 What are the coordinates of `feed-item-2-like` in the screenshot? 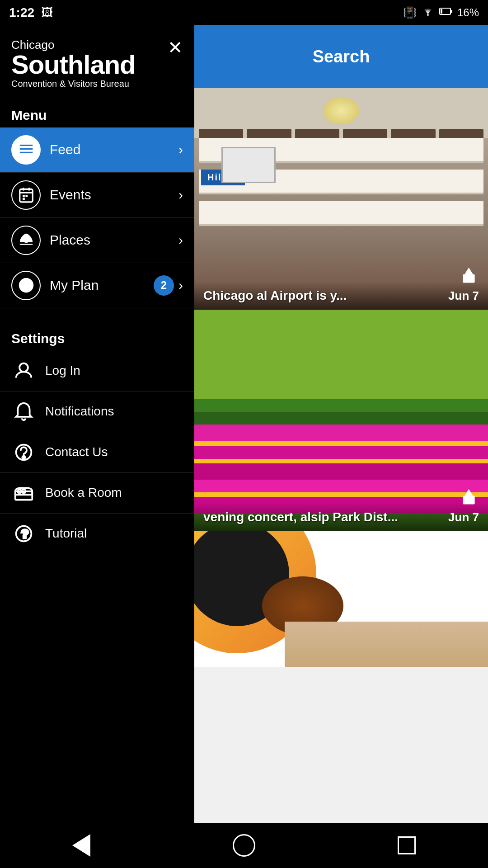 It's located at (469, 497).